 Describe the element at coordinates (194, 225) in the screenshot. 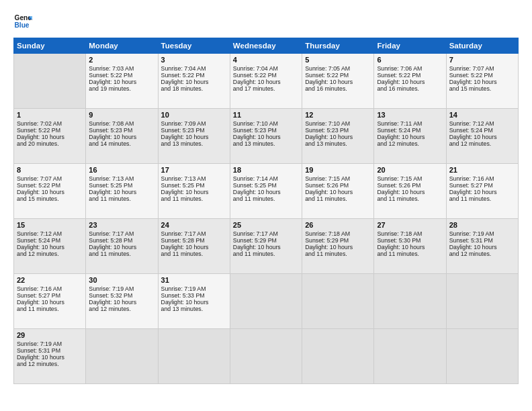

I see `day-number: 24` at that location.